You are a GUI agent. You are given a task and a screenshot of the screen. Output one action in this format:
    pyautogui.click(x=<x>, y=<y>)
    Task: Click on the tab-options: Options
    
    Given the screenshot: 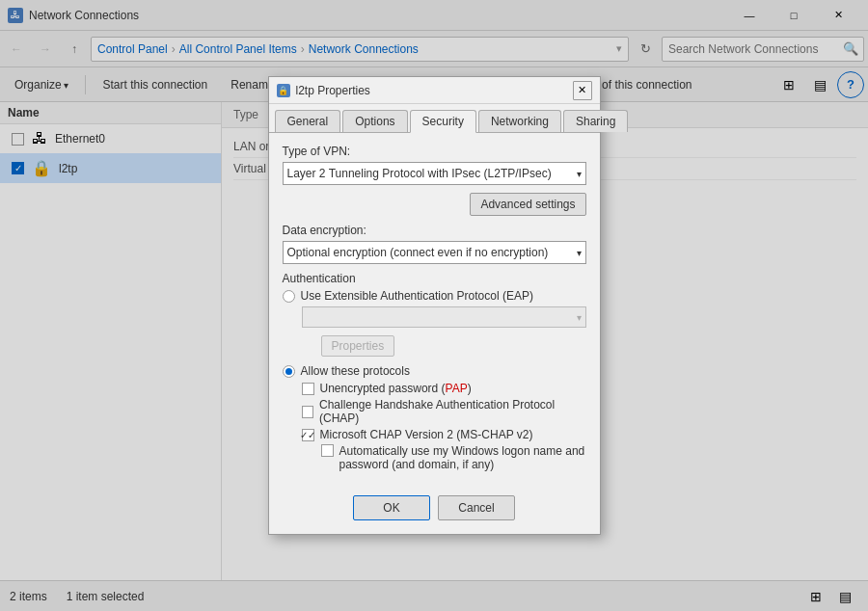 What is the action you would take?
    pyautogui.click(x=374, y=121)
    